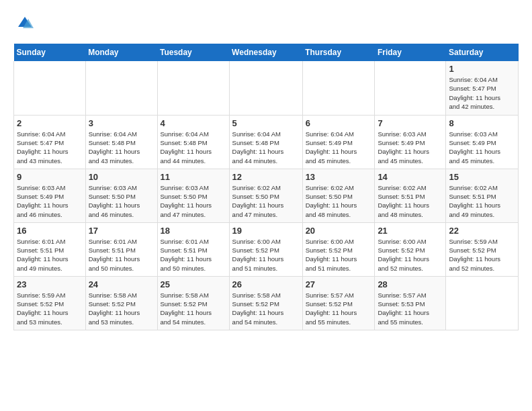 This screenshot has height=411, width=532. Describe the element at coordinates (50, 285) in the screenshot. I see `day-number: 23` at that location.